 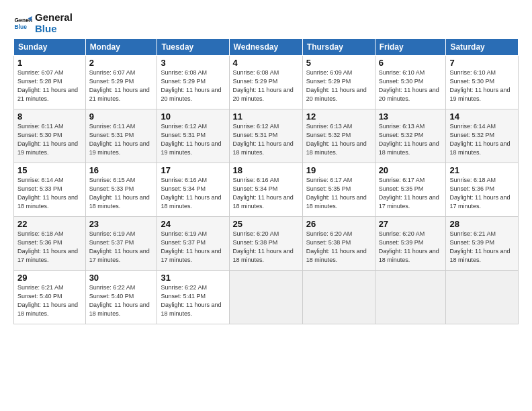 I want to click on day-number: 16, so click(x=122, y=171).